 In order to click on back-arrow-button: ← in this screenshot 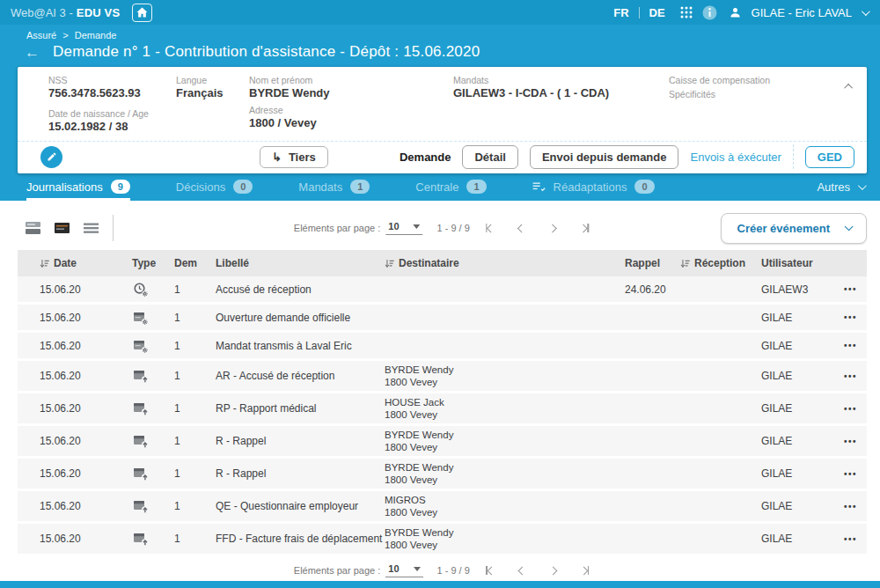, I will do `click(32, 53)`.